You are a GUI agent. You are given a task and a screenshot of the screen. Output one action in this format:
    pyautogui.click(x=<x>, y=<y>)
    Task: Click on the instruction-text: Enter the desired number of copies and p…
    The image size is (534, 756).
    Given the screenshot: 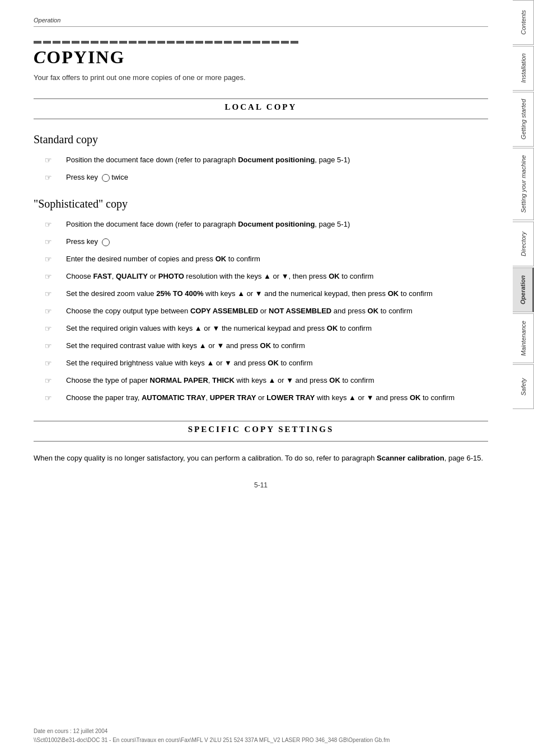 What is the action you would take?
    pyautogui.click(x=277, y=259)
    